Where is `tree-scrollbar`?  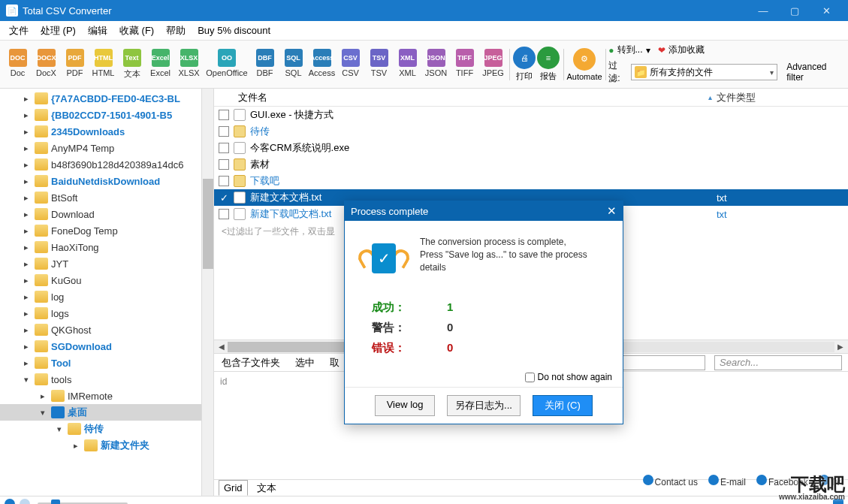 tree-scrollbar is located at coordinates (207, 292).